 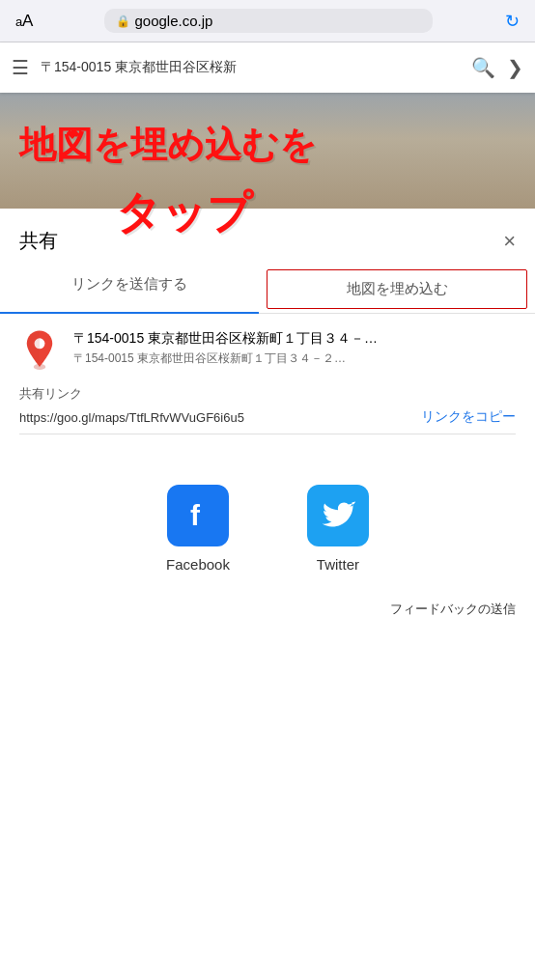 I want to click on twitter-share-button: Twitter, so click(x=338, y=529).